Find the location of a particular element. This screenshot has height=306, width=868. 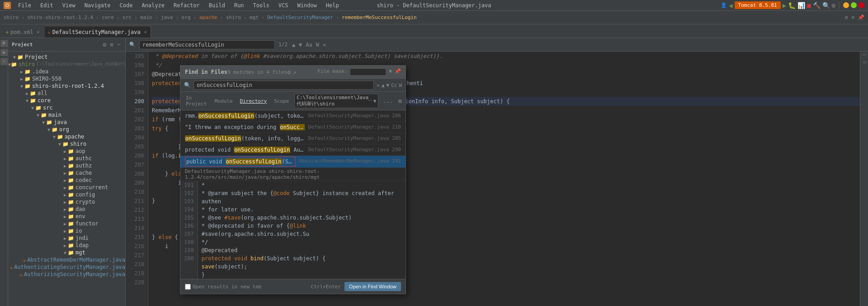

filter-icon: ▼ is located at coordinates (391, 72).